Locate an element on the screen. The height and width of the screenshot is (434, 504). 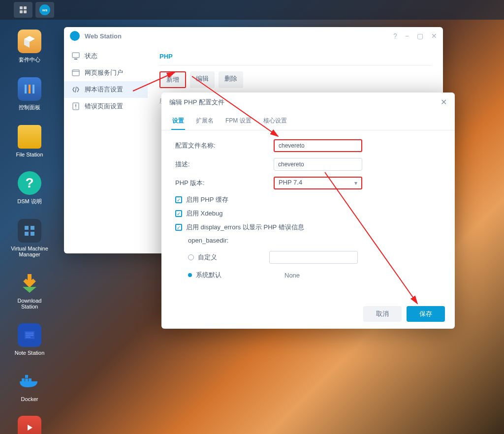
dialog-tabs: 设置 扩展名 FPM 设置 核心设置 is located at coordinates (308, 121).